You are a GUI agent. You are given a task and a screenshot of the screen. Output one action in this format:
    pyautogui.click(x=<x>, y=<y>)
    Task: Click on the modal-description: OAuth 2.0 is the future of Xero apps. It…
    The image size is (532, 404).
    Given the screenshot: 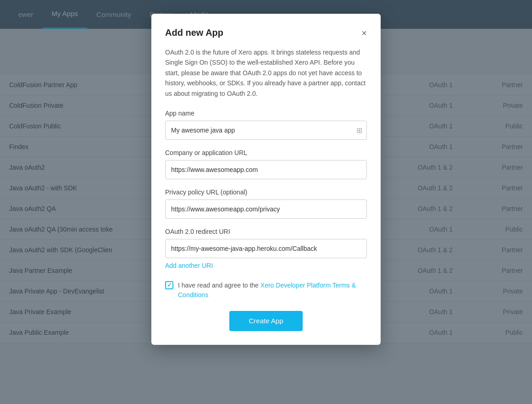 What is the action you would take?
    pyautogui.click(x=266, y=73)
    